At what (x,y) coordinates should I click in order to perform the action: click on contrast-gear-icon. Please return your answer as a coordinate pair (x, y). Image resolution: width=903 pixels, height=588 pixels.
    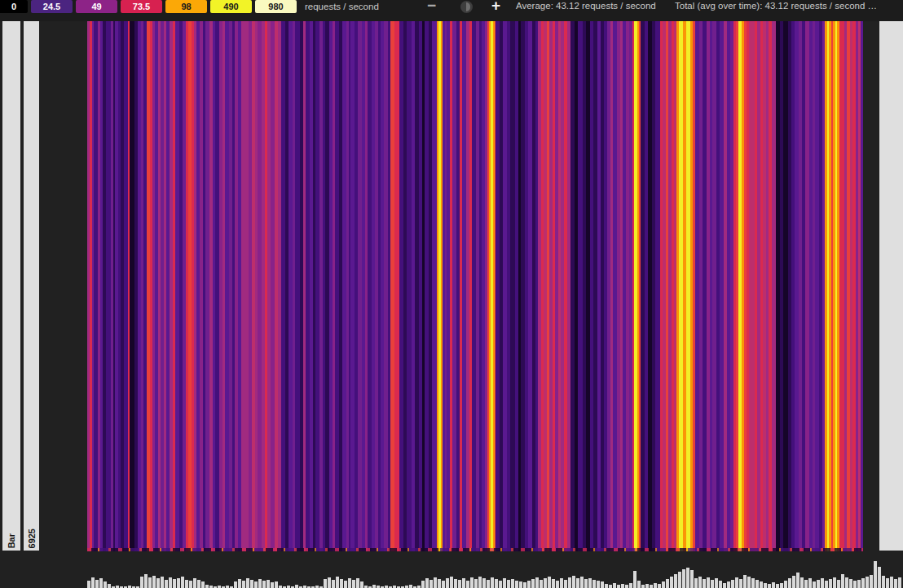
    Looking at the image, I should click on (466, 7).